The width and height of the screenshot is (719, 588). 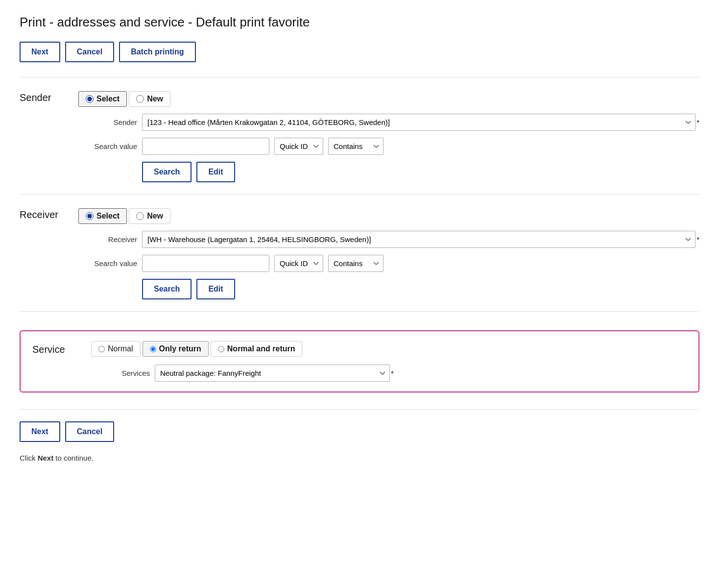 I want to click on receiver-dropdown: [WH - Warehouse (Lagergatan 1, 25464, HE…, so click(x=419, y=239).